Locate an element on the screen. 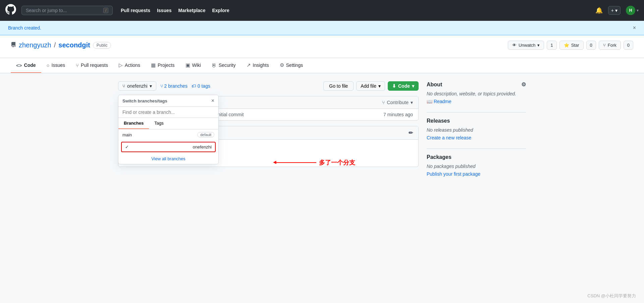 The image size is (644, 303). branch-list: main default ✓ onefenzhi 多了一个分支 is located at coordinates (168, 141).